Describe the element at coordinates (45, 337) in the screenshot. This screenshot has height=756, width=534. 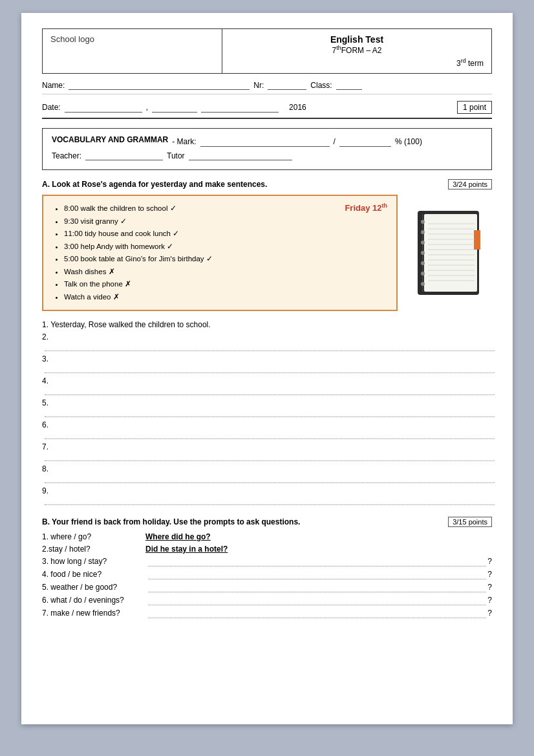
I see `sentence-2-num: 2.` at that location.